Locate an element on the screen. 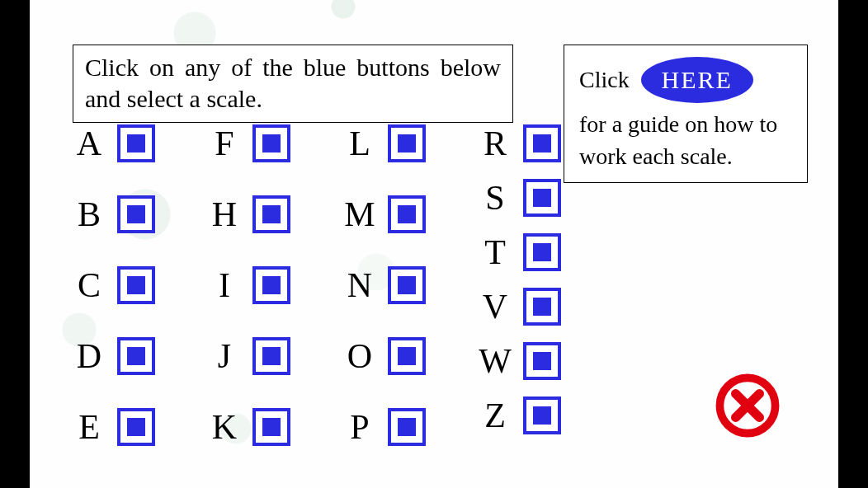 The image size is (868, 488). guide-here-button: HERE is located at coordinates (697, 80).